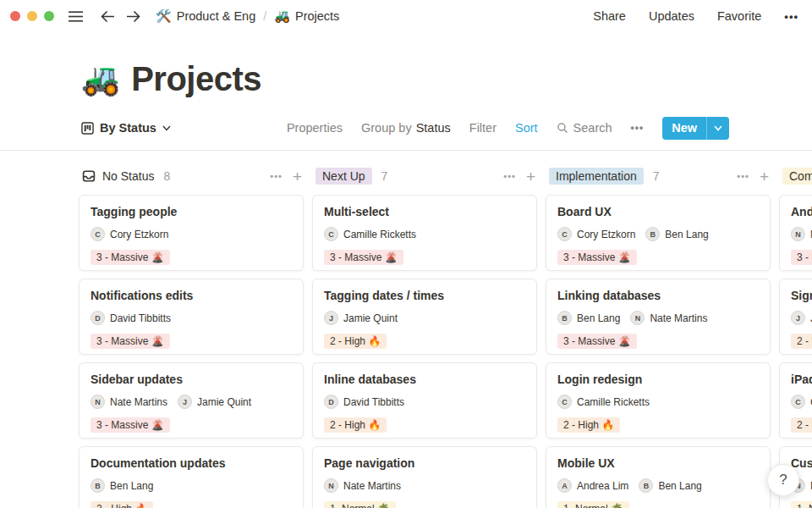 This screenshot has height=508, width=812. Describe the element at coordinates (526, 128) in the screenshot. I see `sort-button: Sort` at that location.